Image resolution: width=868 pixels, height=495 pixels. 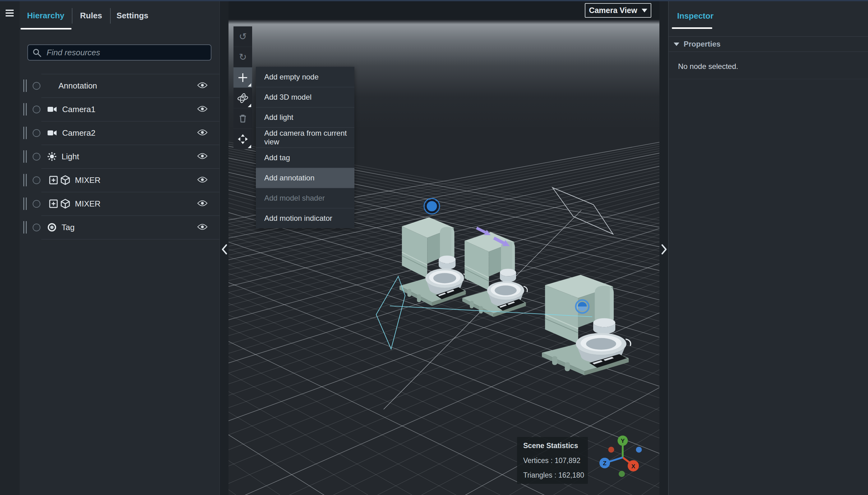 I want to click on resource-tree: Annotation Camera1, so click(x=120, y=156).